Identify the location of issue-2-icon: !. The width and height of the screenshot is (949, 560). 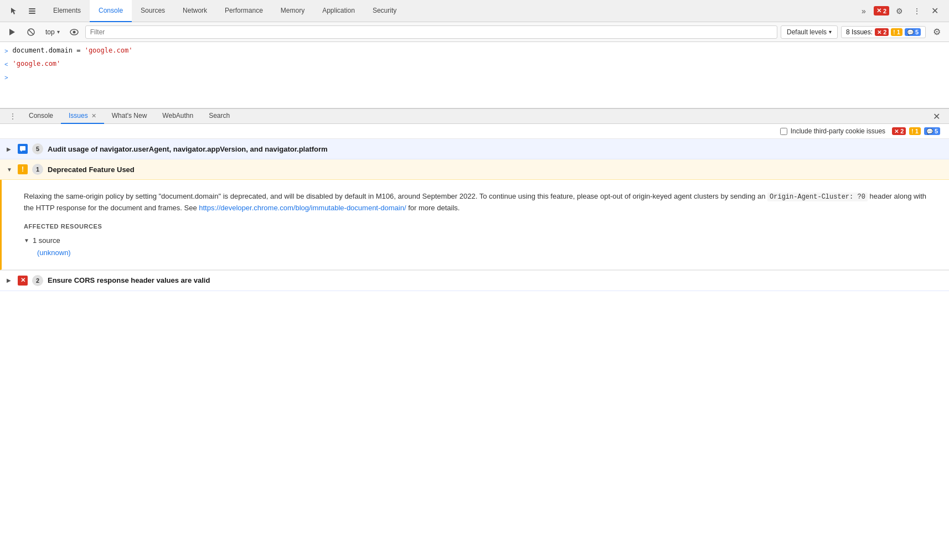
(23, 169).